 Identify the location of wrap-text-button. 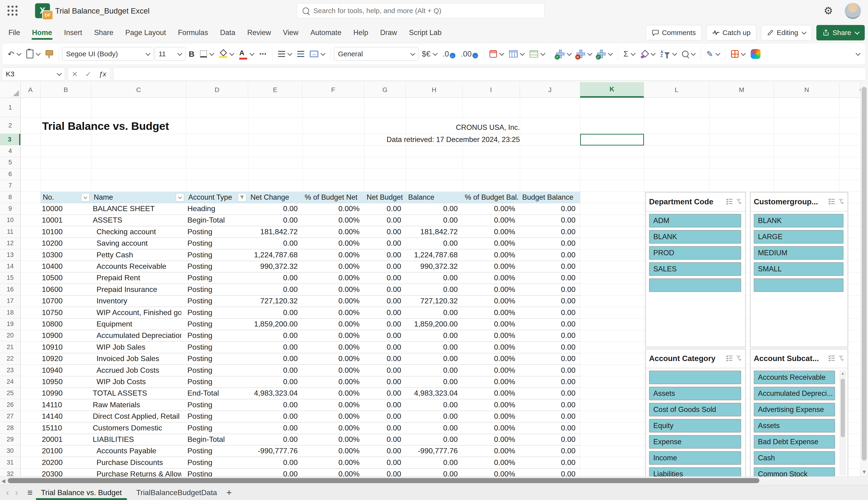
(301, 54).